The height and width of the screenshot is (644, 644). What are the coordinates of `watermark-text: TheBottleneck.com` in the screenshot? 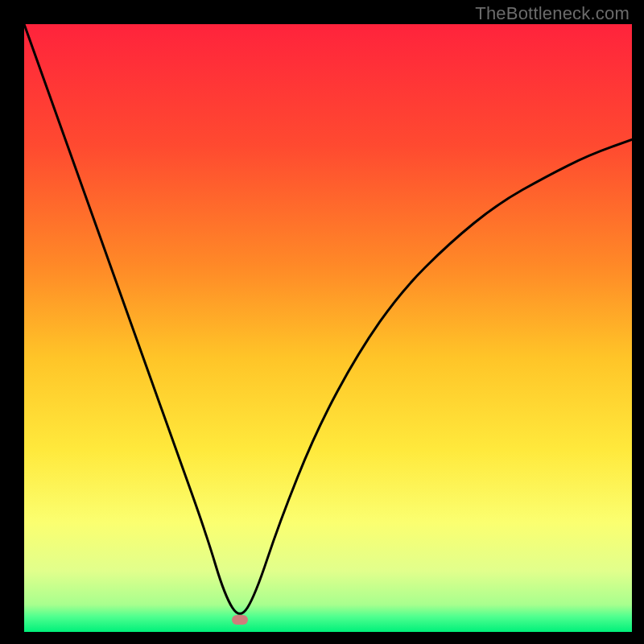 It's located at (552, 14).